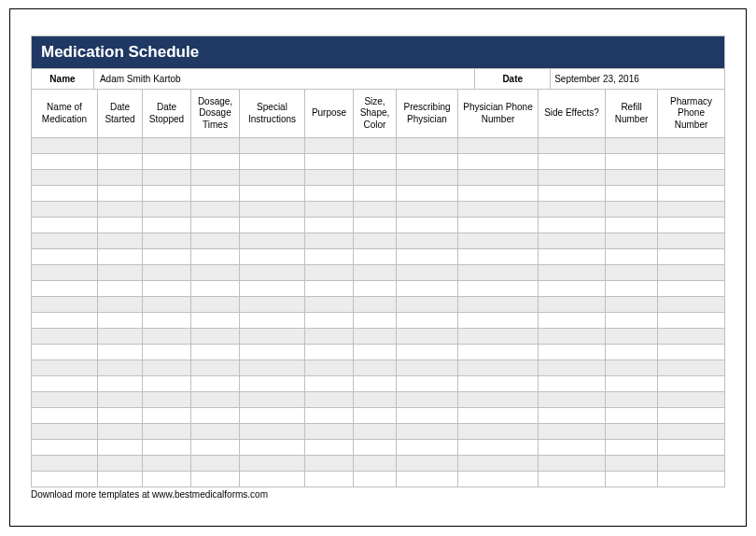  I want to click on column-headers: Name of Medication Date Started Date Sto…, so click(378, 114).